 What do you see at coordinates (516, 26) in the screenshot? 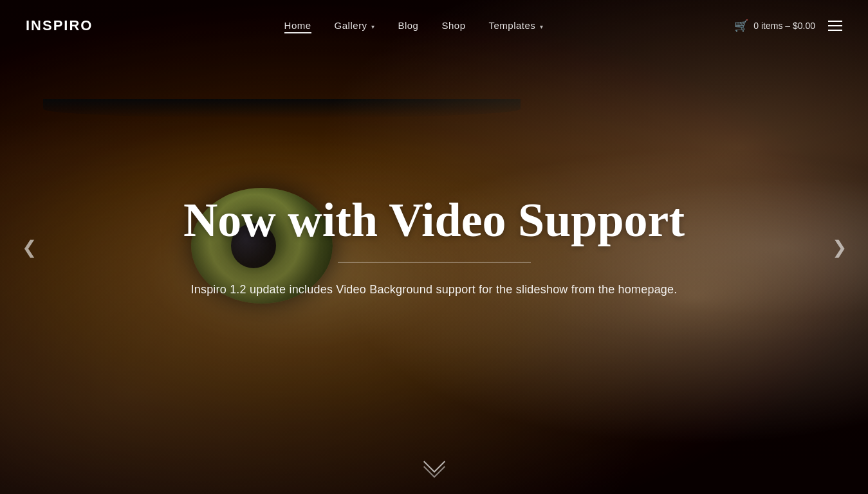
I see `nav-link-templates: Templates ▾` at bounding box center [516, 26].